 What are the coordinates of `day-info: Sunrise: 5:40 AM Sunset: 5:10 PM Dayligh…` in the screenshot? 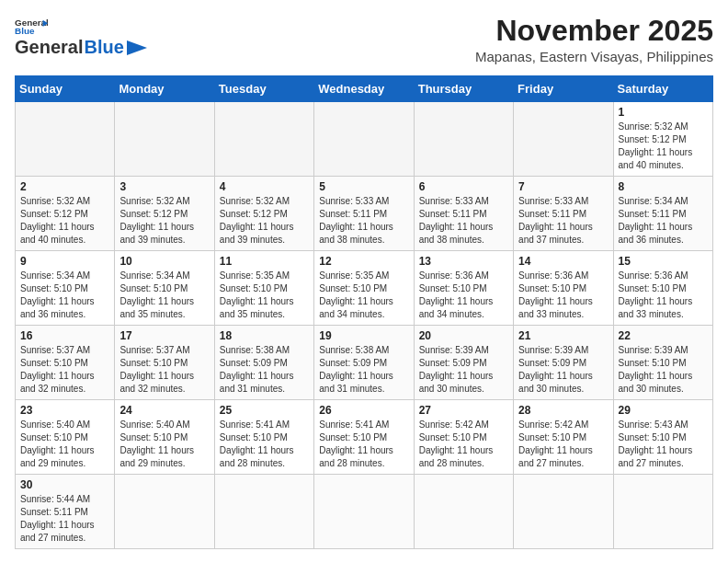 It's located at (164, 444).